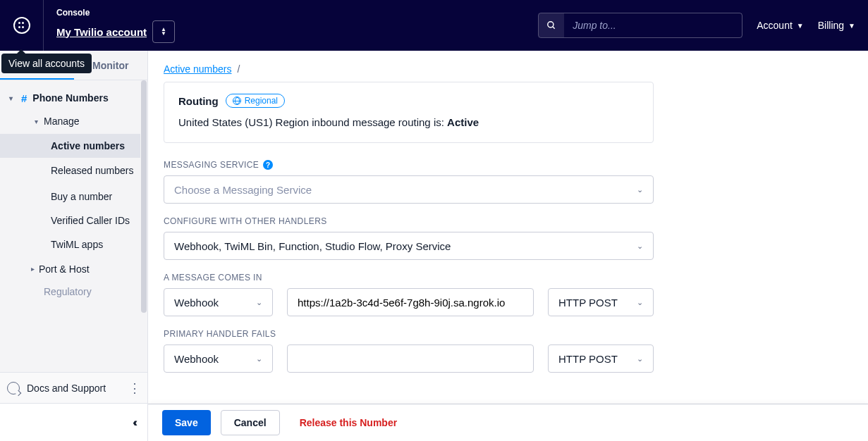 Image resolution: width=868 pixels, height=441 pixels. Describe the element at coordinates (245, 221) in the screenshot. I see `section-label-text: CONFIGURE WITH OTHER HANDLERS` at that location.